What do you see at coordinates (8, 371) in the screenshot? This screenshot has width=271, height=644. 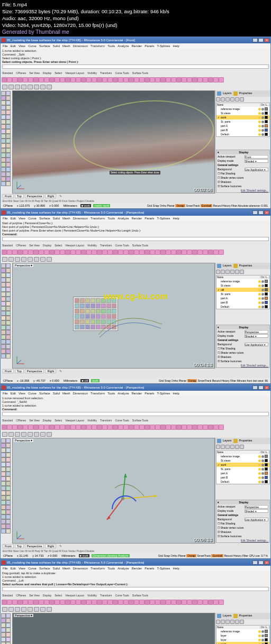 I see `viewport-tab: Front` at bounding box center [8, 371].